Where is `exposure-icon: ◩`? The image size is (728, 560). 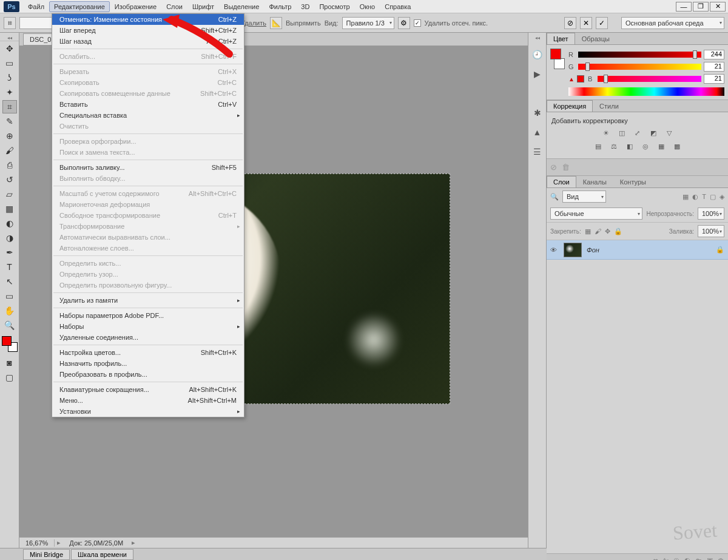 exposure-icon: ◩ is located at coordinates (653, 133).